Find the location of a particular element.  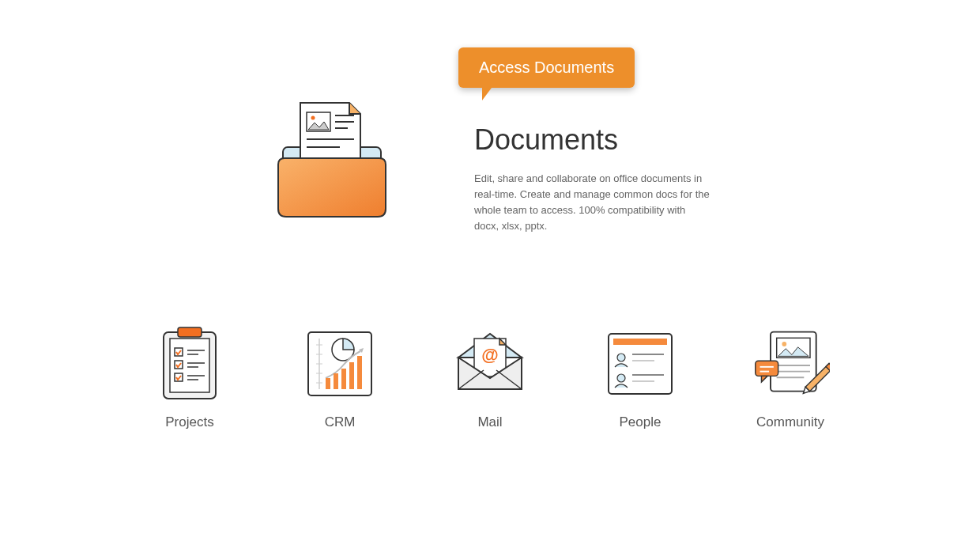

module-community: Community is located at coordinates (790, 377).